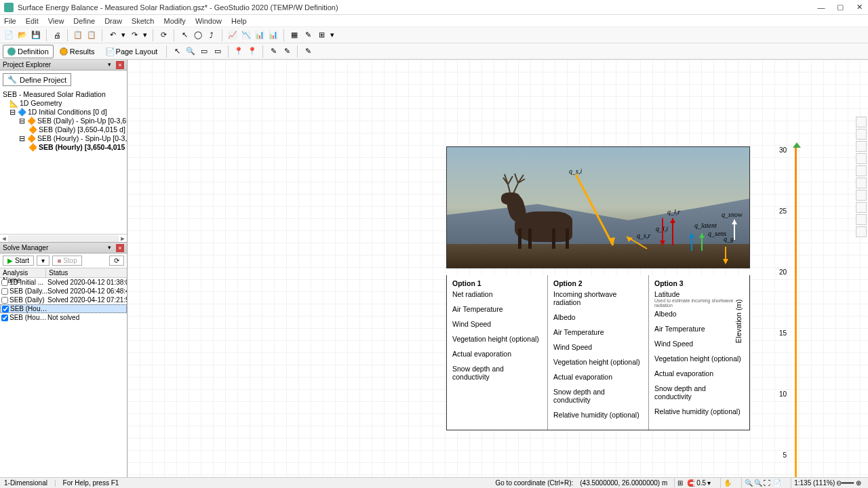 The width and height of the screenshot is (868, 488). I want to click on region-icon: ▭, so click(204, 52).